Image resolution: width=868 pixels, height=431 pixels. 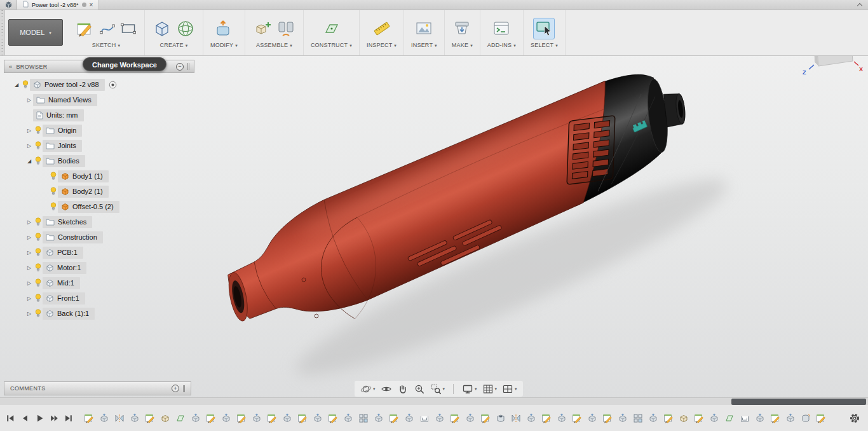 What do you see at coordinates (83, 192) in the screenshot?
I see `browser-item: Body2 (1)` at bounding box center [83, 192].